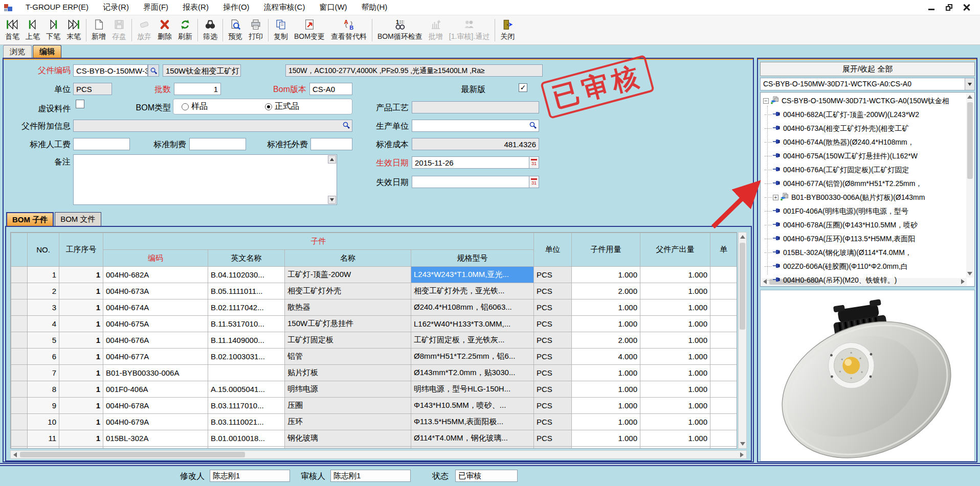 The image size is (980, 486). I want to click on cell-en-name: B.03.1117010..., so click(247, 406).